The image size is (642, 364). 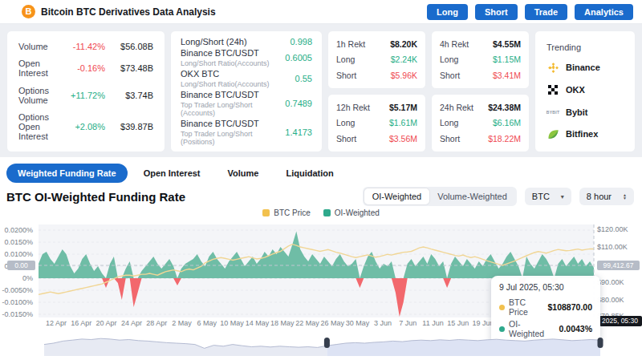 I want to click on symbol-select: BTC ▾, so click(x=548, y=196).